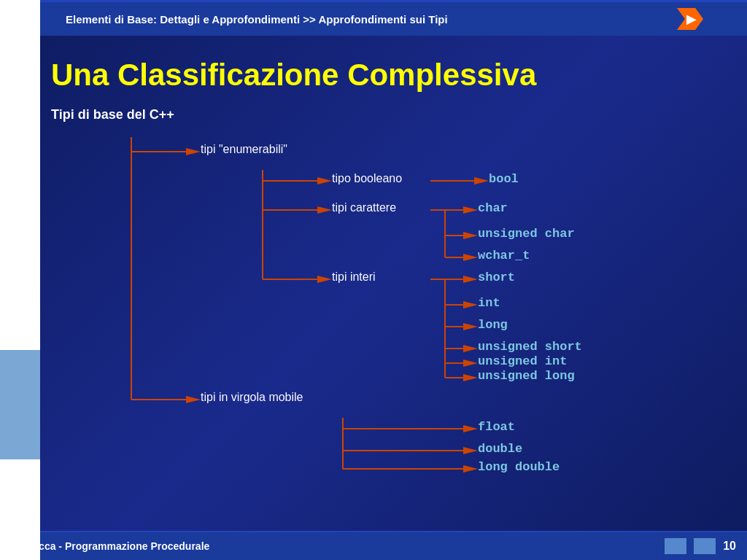 The height and width of the screenshot is (560, 747). Describe the element at coordinates (496, 427) in the screenshot. I see `node-float: float` at that location.